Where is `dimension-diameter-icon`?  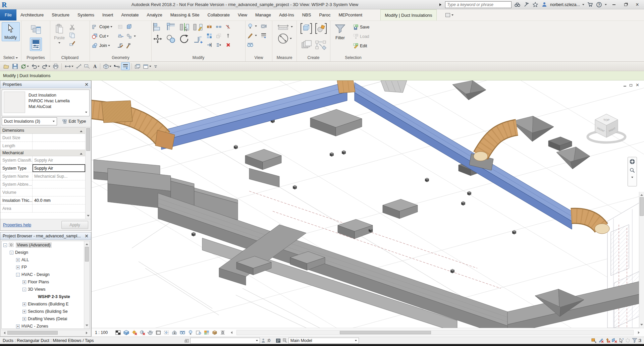
dimension-diameter-icon is located at coordinates (283, 39).